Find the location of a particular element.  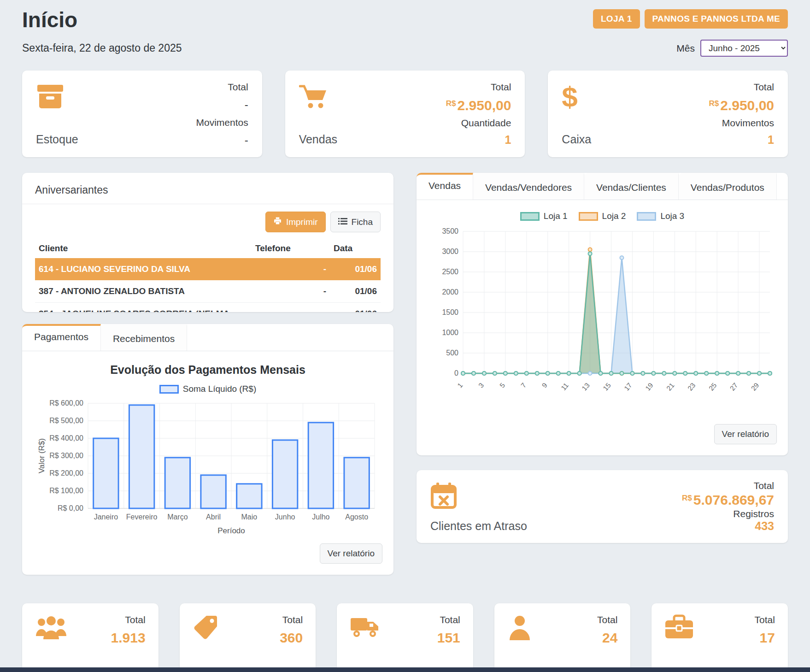

column-header-cliente: Cliente is located at coordinates (143, 248).